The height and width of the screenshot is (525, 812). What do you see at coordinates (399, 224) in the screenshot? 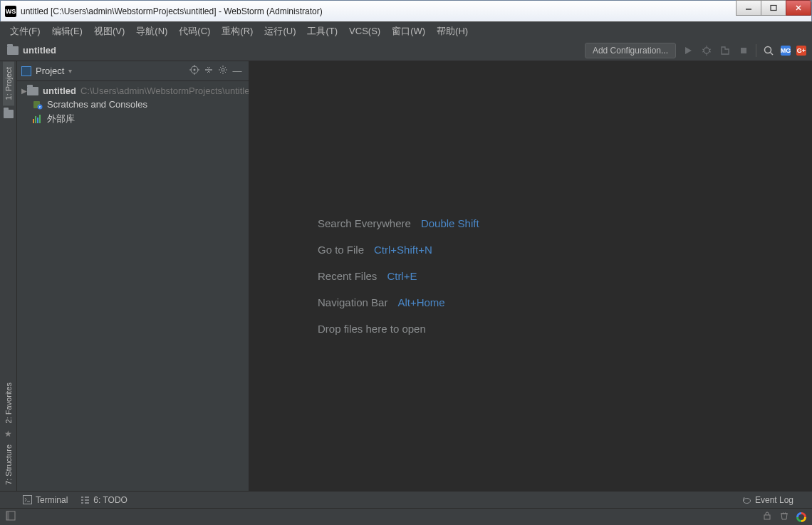
I see `hint-search-everywhere: Search Everywhere Double Shift` at bounding box center [399, 224].